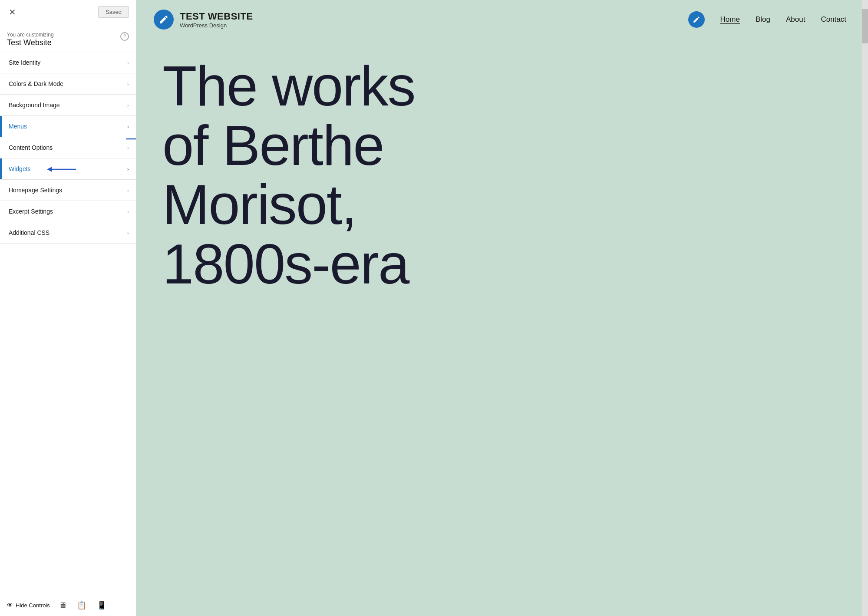  I want to click on site-tagline: WordPress Design, so click(216, 25).